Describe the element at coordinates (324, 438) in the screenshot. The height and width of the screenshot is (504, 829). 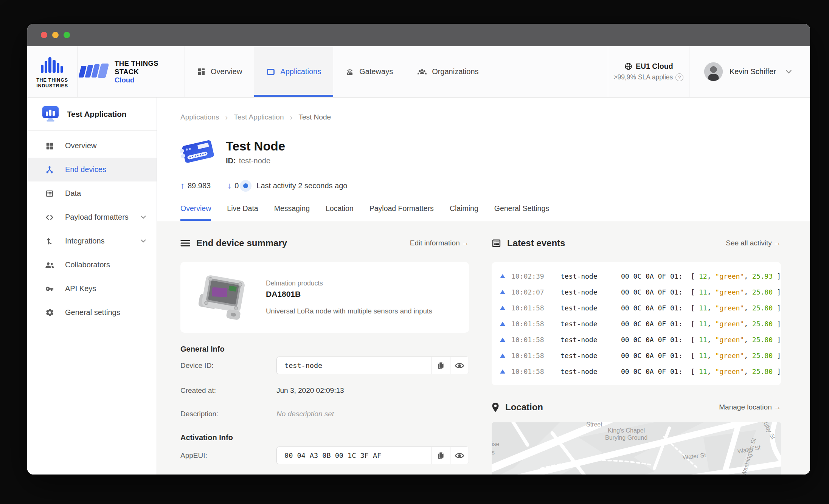
I see `activation-info-heading: Activation Info` at that location.